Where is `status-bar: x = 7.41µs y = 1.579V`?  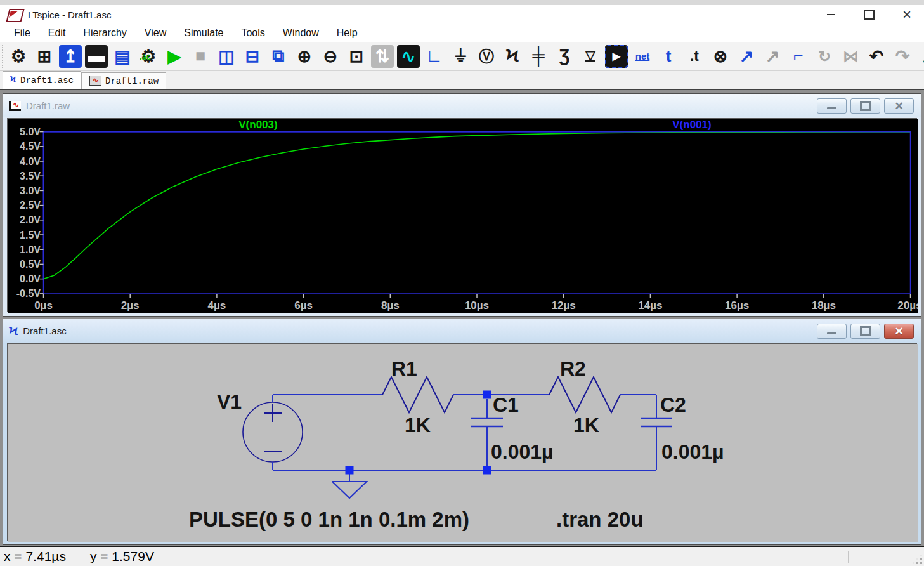
status-bar: x = 7.41µs y = 1.579V is located at coordinates (462, 556).